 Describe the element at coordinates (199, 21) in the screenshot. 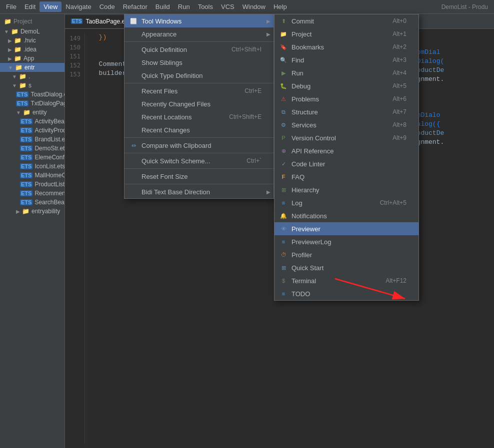

I see `menu-item-tool-windows: ⬜ Tool Windows ▶` at that location.